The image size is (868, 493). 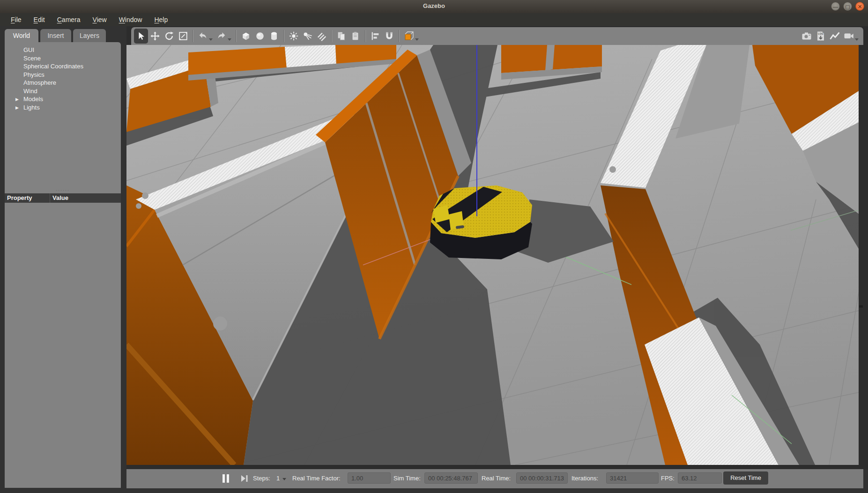 What do you see at coordinates (131, 20) in the screenshot?
I see `menu-window: Window` at bounding box center [131, 20].